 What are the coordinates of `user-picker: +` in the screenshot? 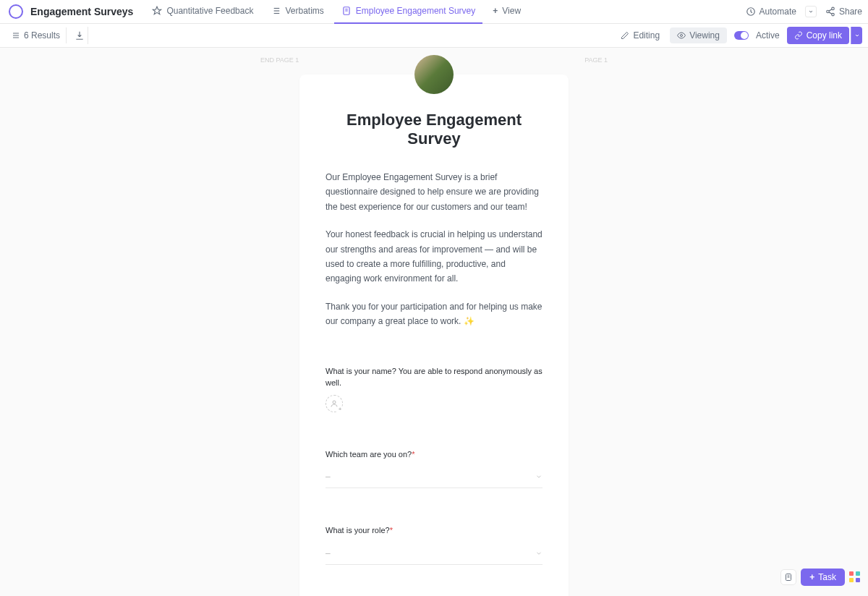 It's located at (334, 404).